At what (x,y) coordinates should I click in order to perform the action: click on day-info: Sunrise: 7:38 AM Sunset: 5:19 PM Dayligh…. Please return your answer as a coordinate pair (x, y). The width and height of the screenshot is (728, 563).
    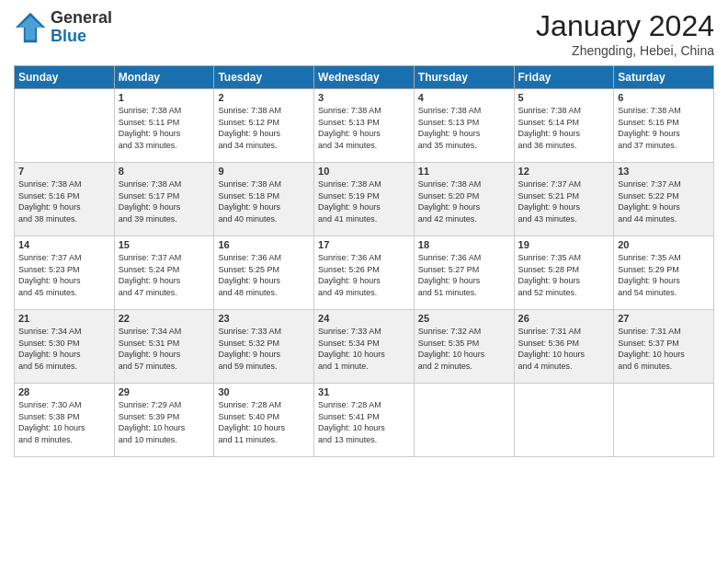
    Looking at the image, I should click on (364, 201).